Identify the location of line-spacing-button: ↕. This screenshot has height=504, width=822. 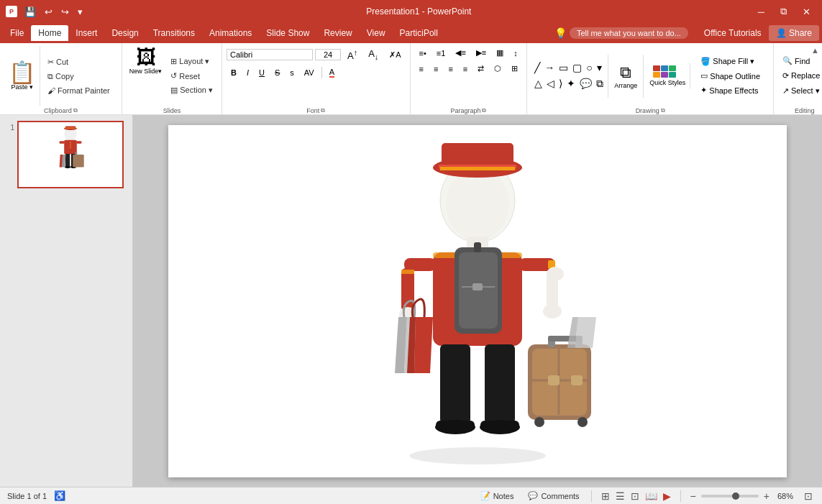
(516, 53).